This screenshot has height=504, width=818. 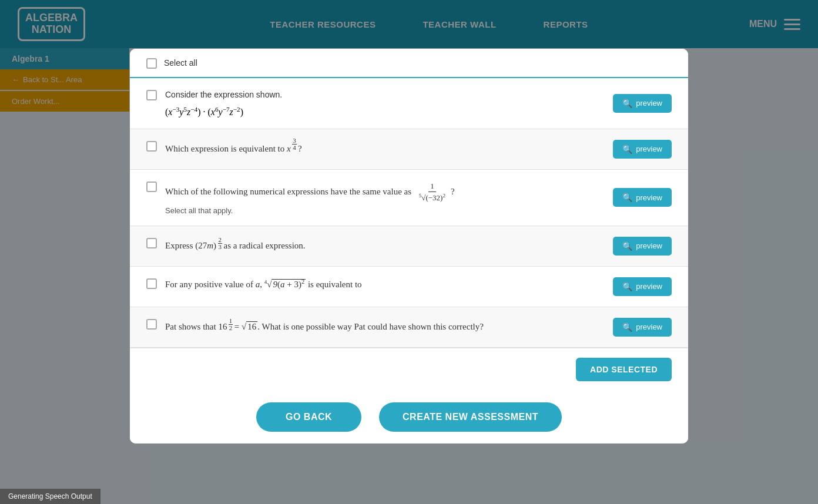 What do you see at coordinates (152, 63) in the screenshot?
I see `select-all-checkbox` at bounding box center [152, 63].